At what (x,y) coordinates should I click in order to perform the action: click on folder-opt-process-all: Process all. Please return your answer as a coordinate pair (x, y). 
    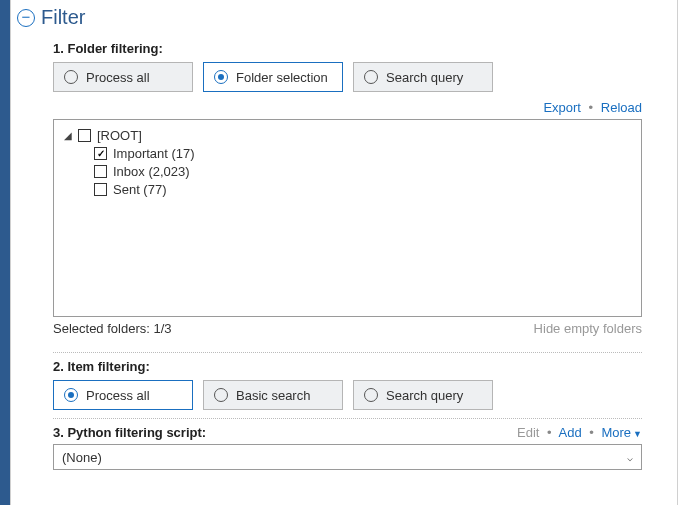
    Looking at the image, I should click on (123, 77).